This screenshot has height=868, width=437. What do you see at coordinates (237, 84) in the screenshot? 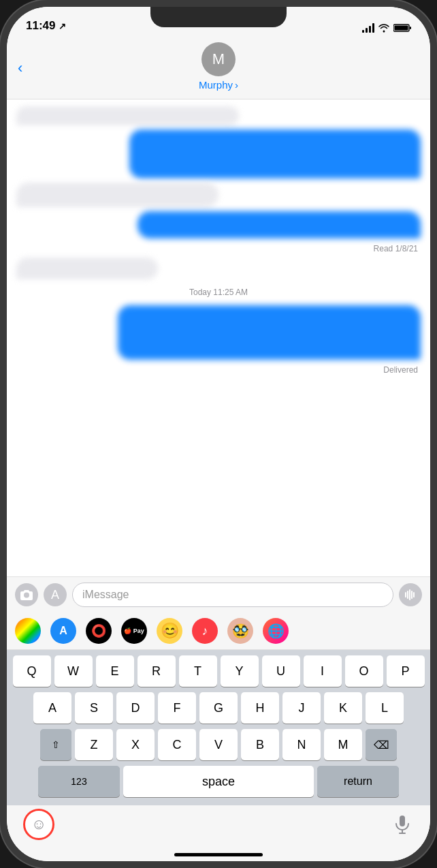
I see `chevron-icon: ›` at bounding box center [237, 84].